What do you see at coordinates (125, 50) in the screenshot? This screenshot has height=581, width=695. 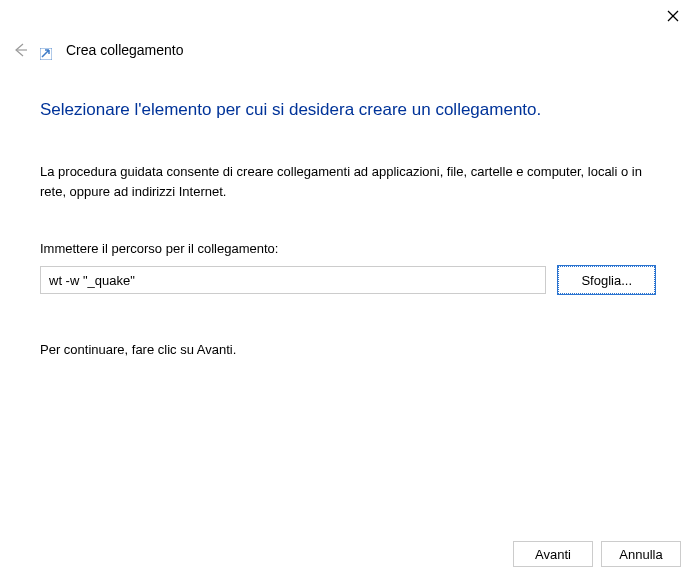 I see `wizard-title: Crea collegamento` at bounding box center [125, 50].